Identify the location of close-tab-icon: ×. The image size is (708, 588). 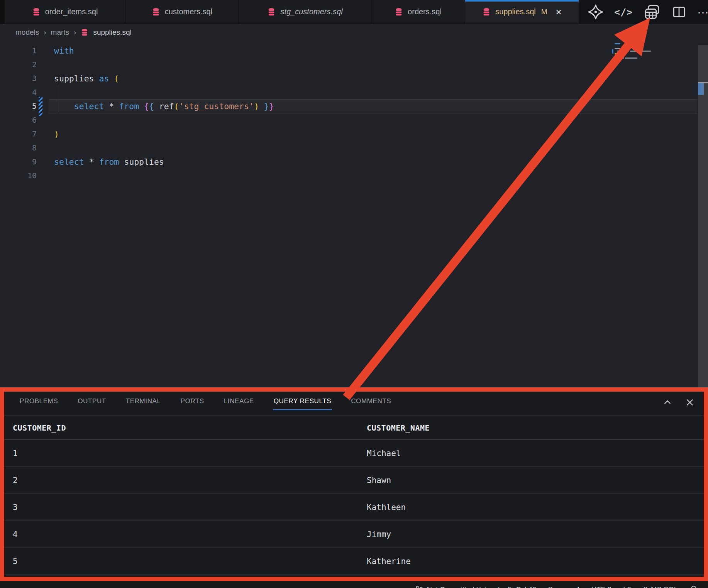
(559, 12).